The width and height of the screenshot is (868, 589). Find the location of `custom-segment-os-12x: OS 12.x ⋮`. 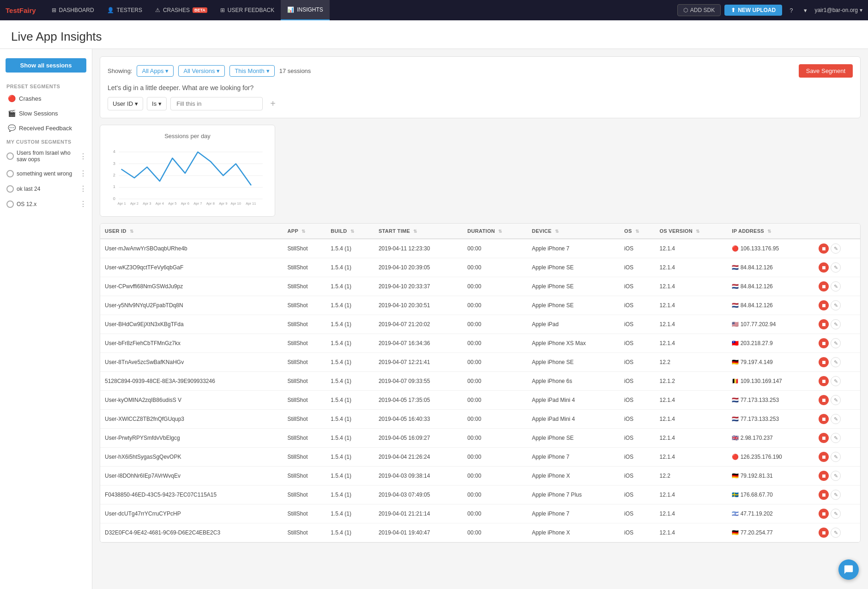

custom-segment-os-12x: OS 12.x ⋮ is located at coordinates (46, 204).